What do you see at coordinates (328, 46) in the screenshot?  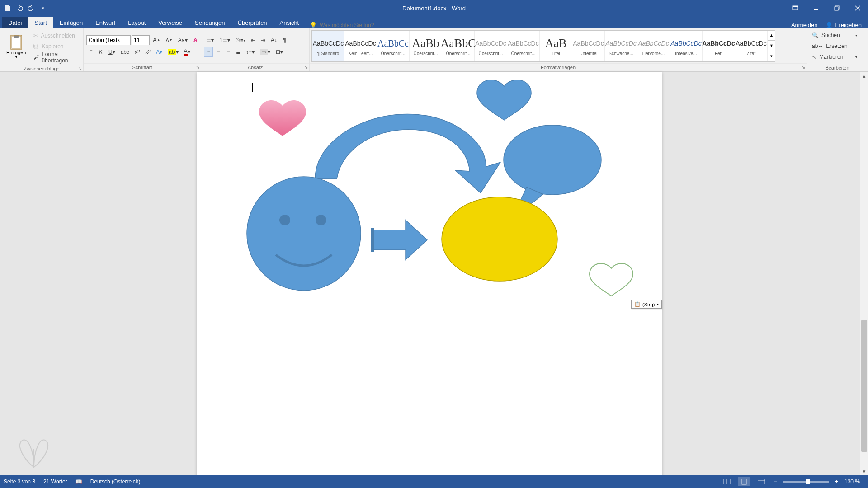 I see `style-item: AaBbCcDc¶ Standard` at bounding box center [328, 46].